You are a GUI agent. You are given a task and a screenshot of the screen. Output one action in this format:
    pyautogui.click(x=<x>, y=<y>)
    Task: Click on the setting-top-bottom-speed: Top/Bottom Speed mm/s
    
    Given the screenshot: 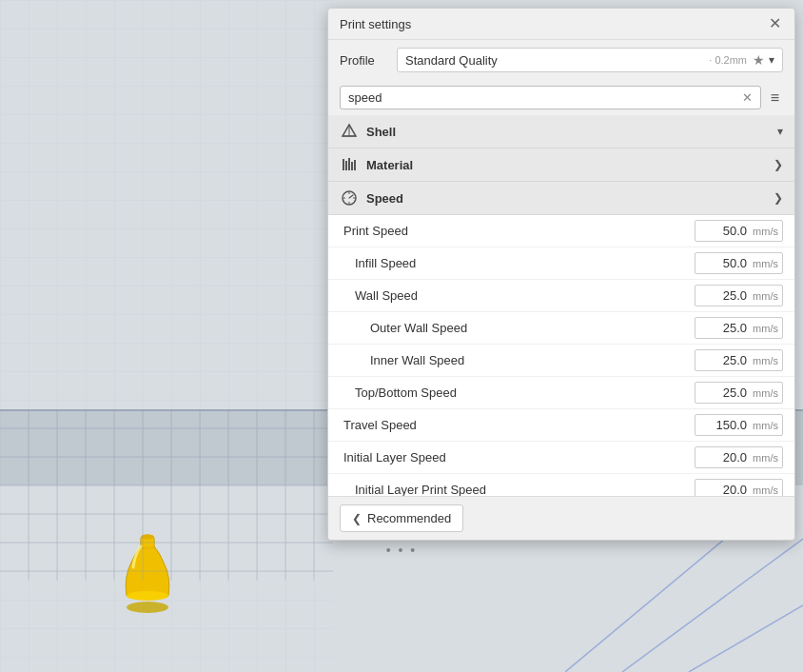 What is the action you would take?
    pyautogui.click(x=561, y=393)
    